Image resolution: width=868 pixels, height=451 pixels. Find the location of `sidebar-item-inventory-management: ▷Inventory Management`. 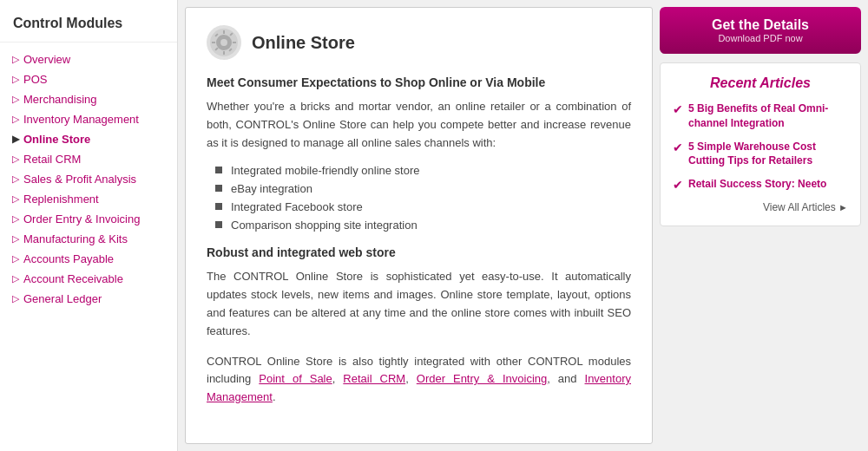

sidebar-item-inventory-management: ▷Inventory Management is located at coordinates (89, 120).